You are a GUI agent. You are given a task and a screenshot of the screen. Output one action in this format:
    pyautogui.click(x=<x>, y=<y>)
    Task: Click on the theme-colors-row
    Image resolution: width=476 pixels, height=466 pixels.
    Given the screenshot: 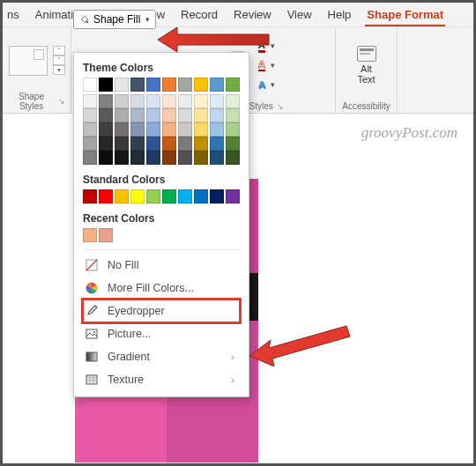 What is the action you would take?
    pyautogui.click(x=161, y=85)
    